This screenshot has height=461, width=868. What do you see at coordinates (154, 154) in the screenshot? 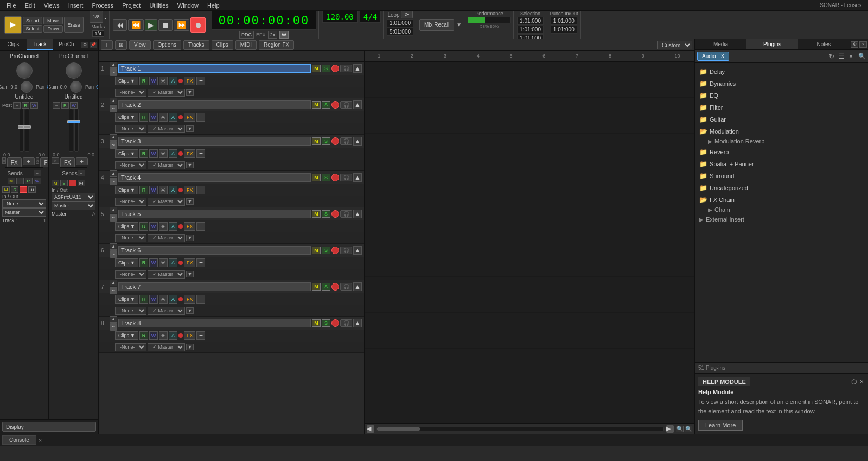
I see `t3-w-btn: W` at bounding box center [154, 154].